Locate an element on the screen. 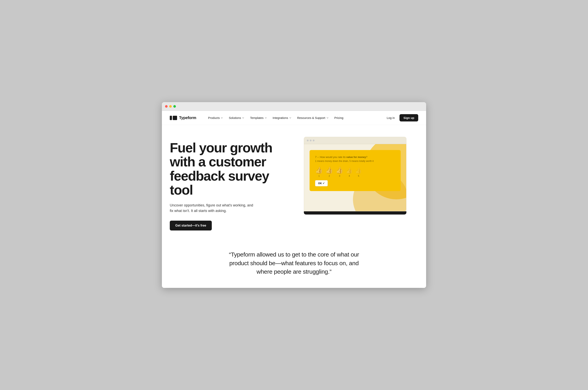 The image size is (588, 390). nav-label-integrations: Integrations is located at coordinates (280, 118).